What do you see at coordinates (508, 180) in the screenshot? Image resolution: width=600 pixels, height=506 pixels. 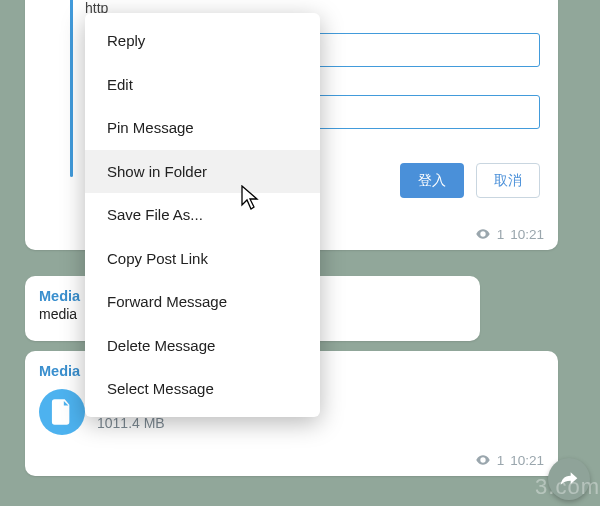 I see `cancel-button: 取消` at bounding box center [508, 180].